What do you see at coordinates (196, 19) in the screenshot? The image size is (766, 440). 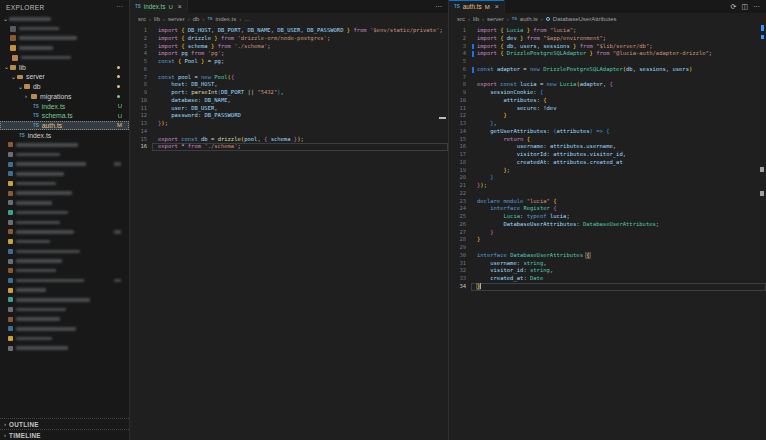 I see `breadcrumb-item: db` at bounding box center [196, 19].